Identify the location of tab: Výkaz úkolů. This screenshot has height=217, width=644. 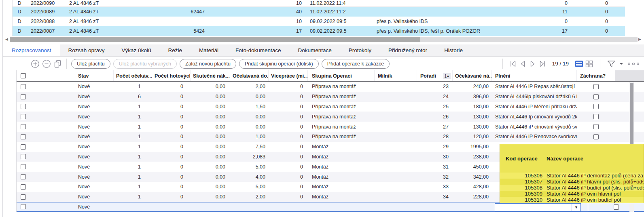
(137, 50).